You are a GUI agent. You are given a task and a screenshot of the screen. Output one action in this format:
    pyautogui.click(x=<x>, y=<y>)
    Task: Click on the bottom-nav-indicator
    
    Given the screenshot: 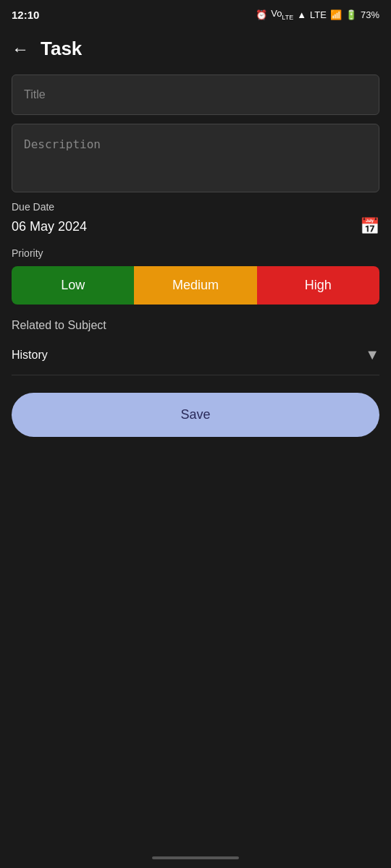 What is the action you would take?
    pyautogui.click(x=196, y=858)
    